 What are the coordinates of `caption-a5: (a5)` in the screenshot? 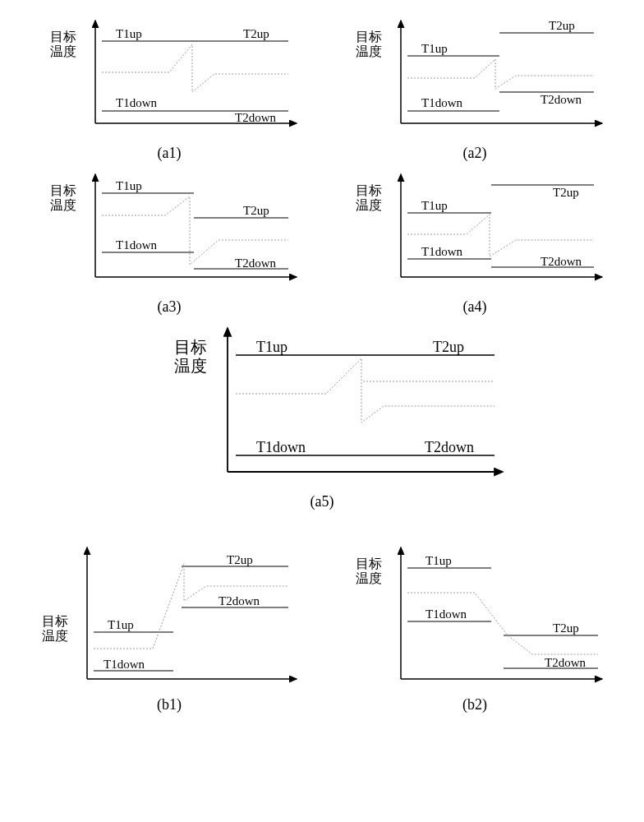 It's located at (322, 501).